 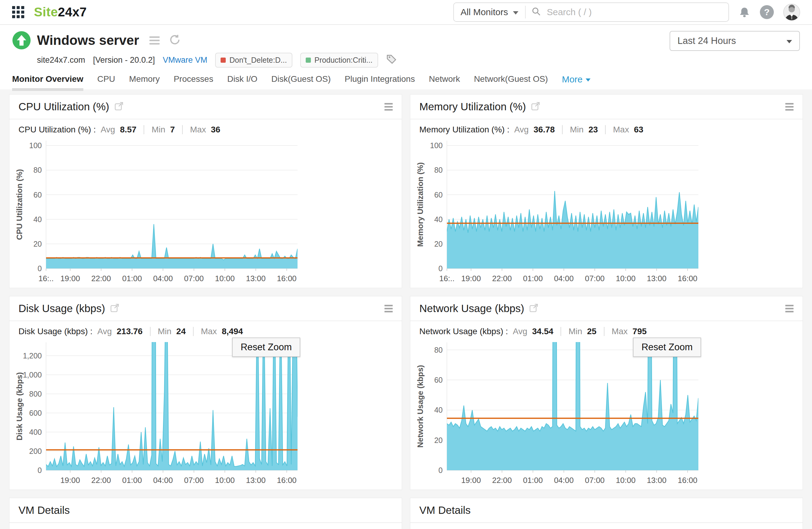 What do you see at coordinates (473, 106) in the screenshot?
I see `panel-title: Memory Utilization (%)` at bounding box center [473, 106].